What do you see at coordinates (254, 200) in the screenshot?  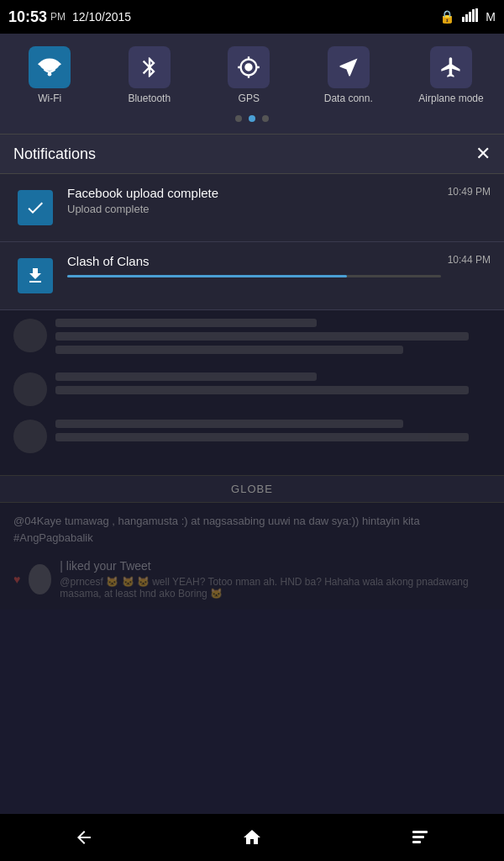 I see `facebook-notif-content: Facebook upload complete Upload complete` at bounding box center [254, 200].